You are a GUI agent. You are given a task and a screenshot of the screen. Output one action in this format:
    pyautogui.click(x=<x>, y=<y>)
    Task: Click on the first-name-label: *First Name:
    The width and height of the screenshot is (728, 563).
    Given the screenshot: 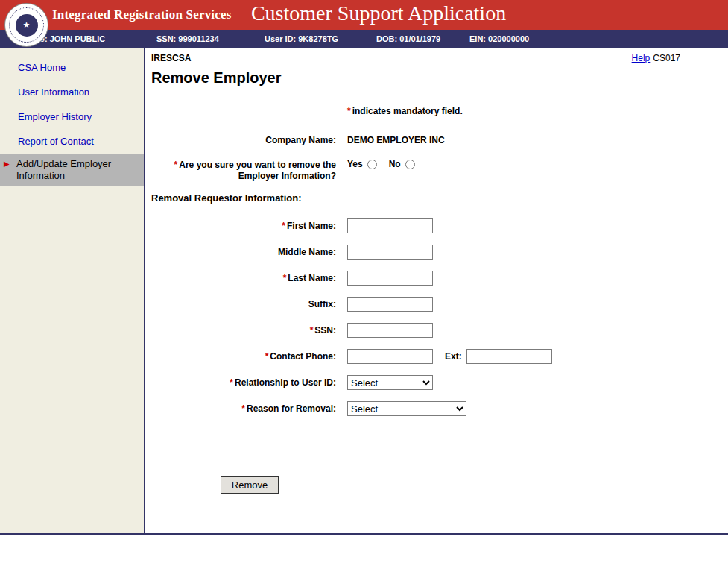 What is the action you would take?
    pyautogui.click(x=244, y=226)
    